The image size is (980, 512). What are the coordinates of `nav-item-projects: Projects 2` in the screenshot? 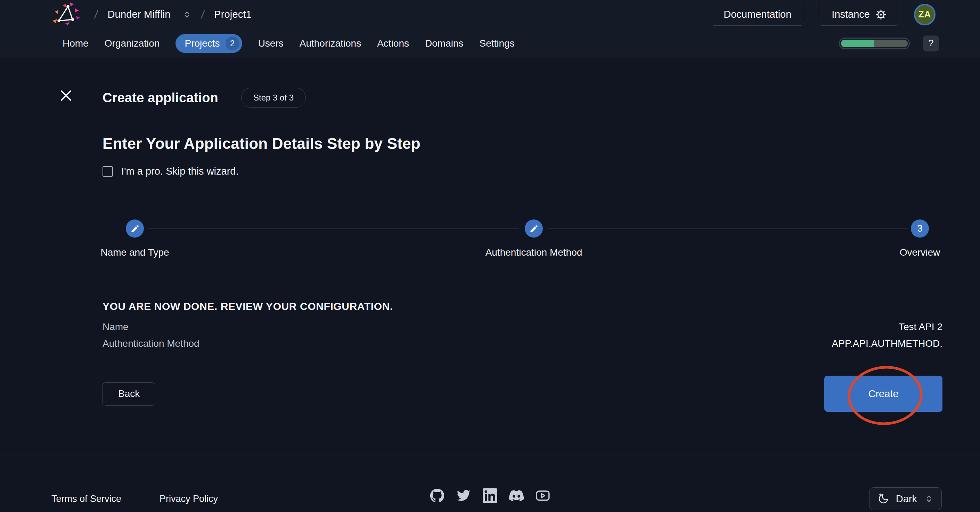 It's located at (208, 43).